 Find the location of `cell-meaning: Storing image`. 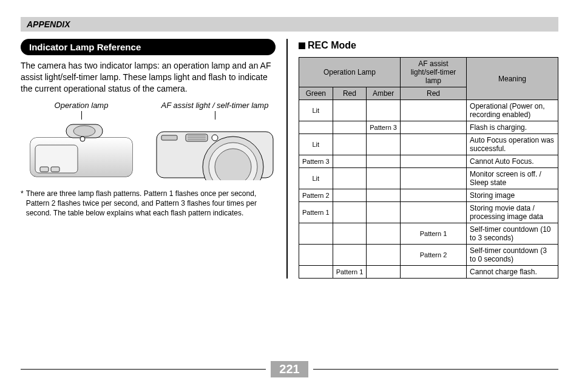

cell-meaning: Storing image is located at coordinates (512, 195).